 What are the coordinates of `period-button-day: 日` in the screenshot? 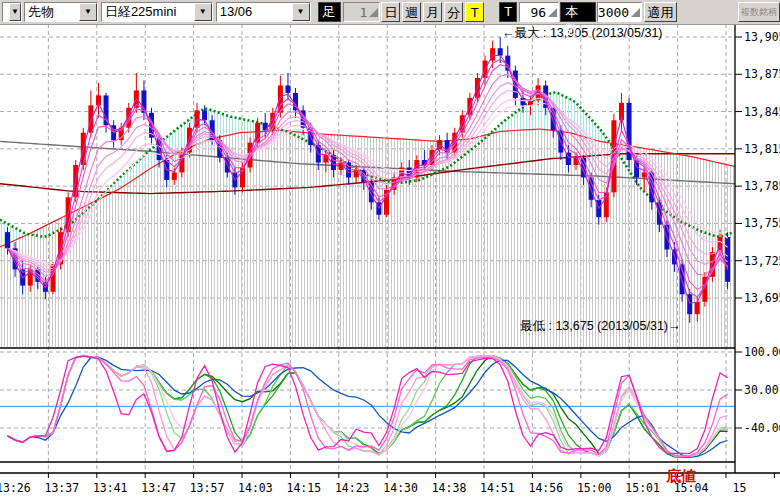 It's located at (390, 12).